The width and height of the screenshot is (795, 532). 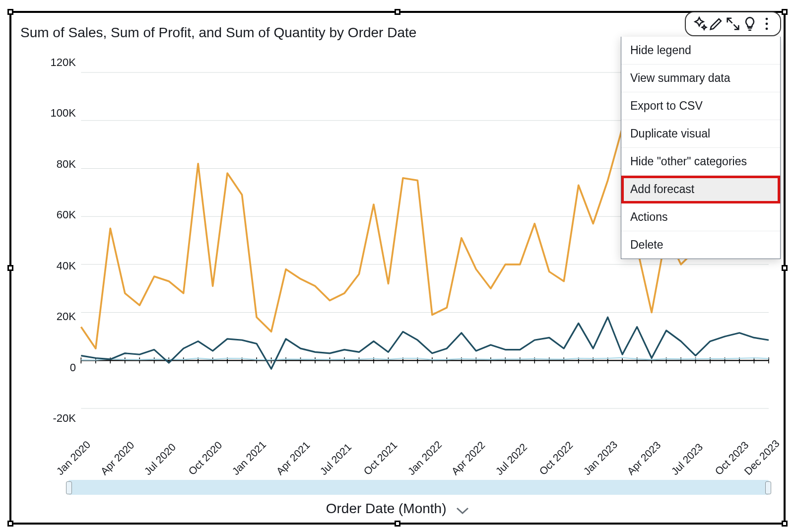 I want to click on x-tick-label: Apr 2021, so click(x=293, y=459).